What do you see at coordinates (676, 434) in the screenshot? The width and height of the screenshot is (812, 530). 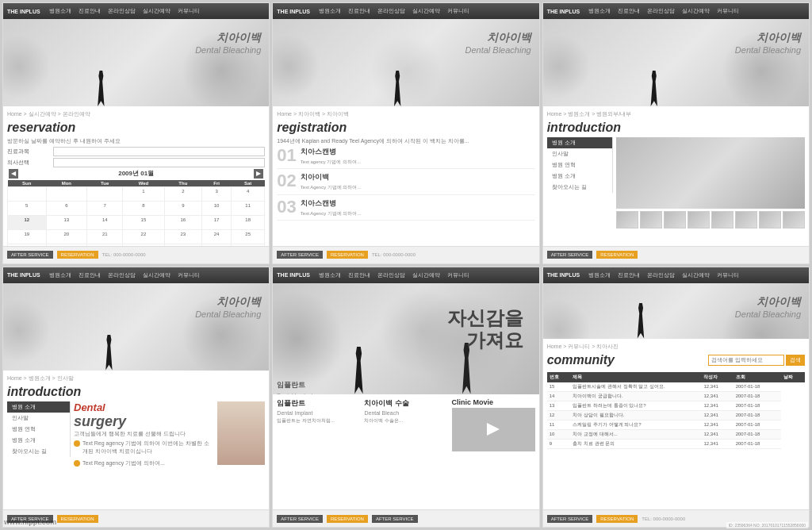 I see `table-row: 10치아 교정에 대해서...12,3412007-01-18` at bounding box center [676, 434].